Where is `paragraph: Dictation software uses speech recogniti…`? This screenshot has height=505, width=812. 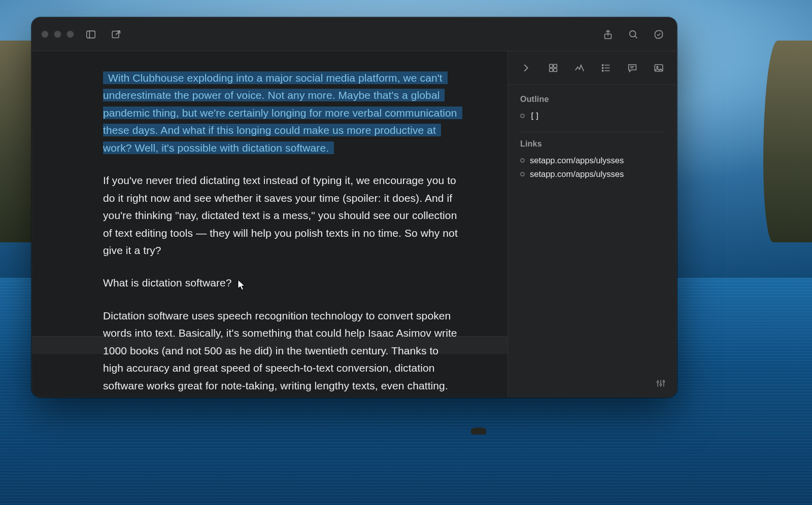
paragraph: Dictation software uses speech recogniti… is located at coordinates (282, 351).